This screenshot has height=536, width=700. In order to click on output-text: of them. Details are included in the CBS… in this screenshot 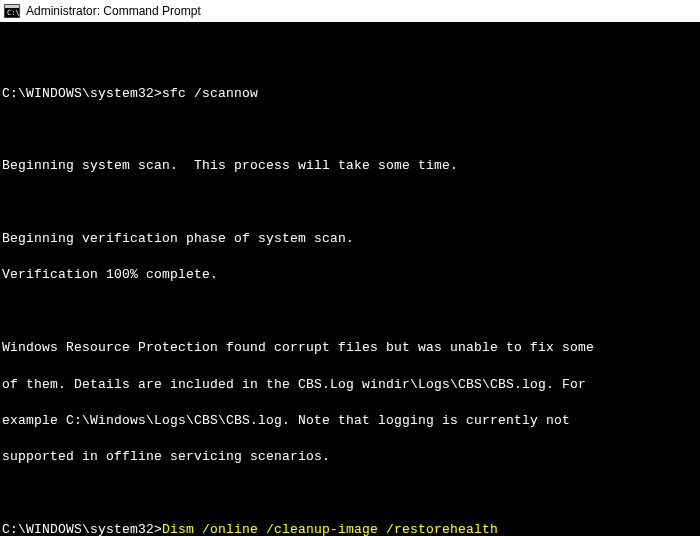, I will do `click(350, 385)`.